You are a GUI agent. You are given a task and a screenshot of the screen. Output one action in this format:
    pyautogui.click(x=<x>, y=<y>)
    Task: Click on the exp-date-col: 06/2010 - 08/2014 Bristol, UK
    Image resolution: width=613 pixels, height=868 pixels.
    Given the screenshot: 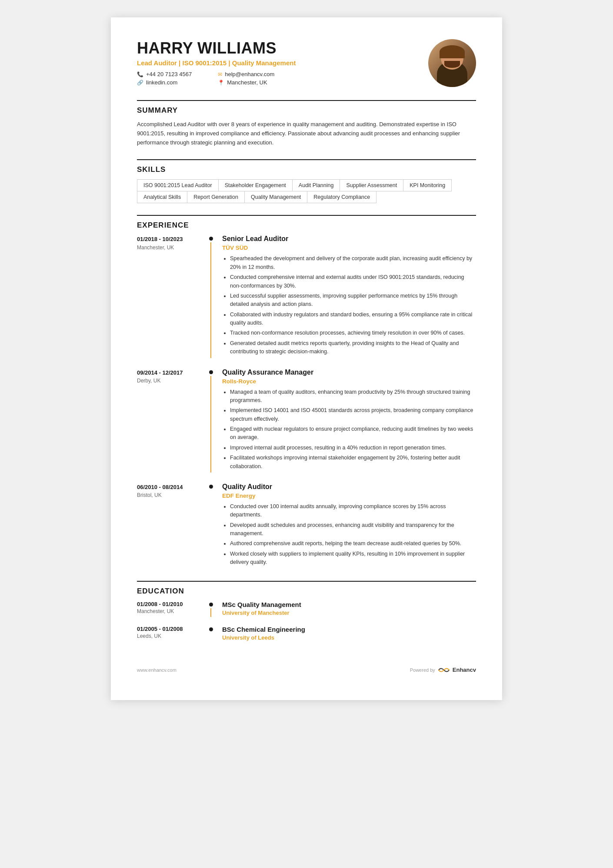 What is the action you would take?
    pyautogui.click(x=172, y=526)
    